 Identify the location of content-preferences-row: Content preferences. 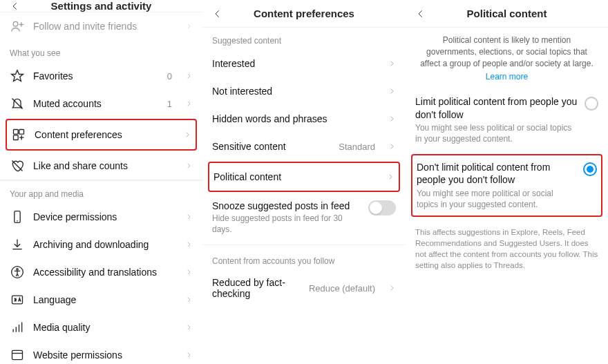
(101, 135).